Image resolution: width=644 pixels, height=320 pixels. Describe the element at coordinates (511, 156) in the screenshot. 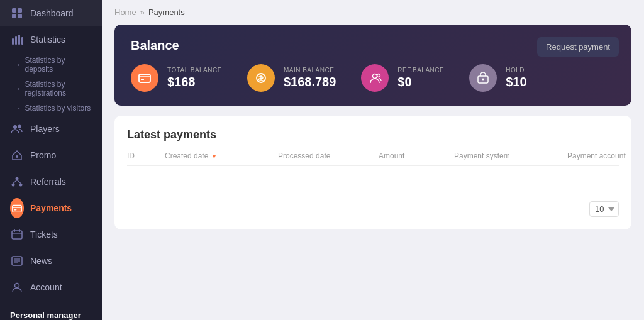

I see `col-payment-system: Payment system` at that location.